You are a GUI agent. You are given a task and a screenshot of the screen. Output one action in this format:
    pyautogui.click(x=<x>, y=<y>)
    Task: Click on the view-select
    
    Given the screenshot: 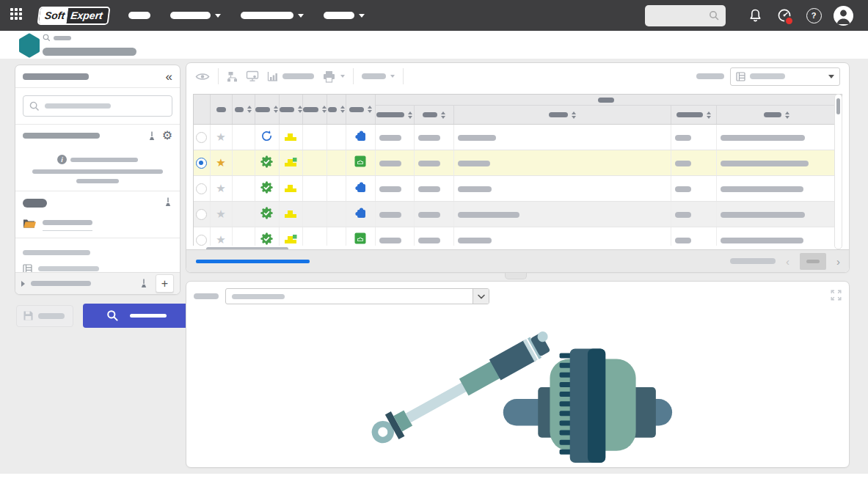 What is the action you would take?
    pyautogui.click(x=785, y=76)
    